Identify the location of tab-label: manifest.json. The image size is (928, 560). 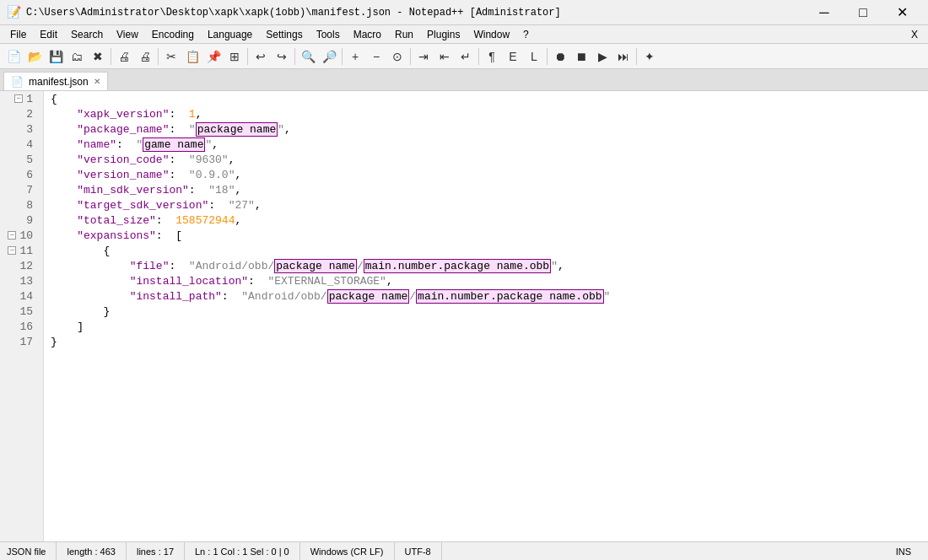
(59, 82).